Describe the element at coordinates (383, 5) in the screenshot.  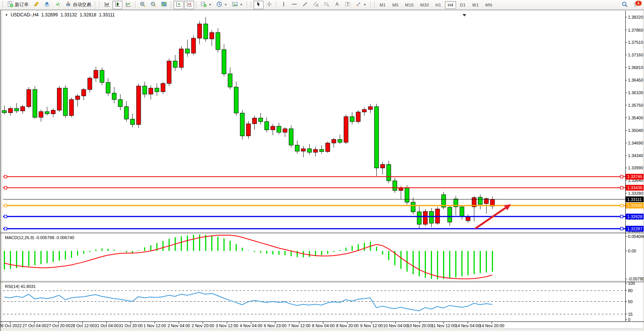
I see `tab-timeframe-M1: M1` at that location.